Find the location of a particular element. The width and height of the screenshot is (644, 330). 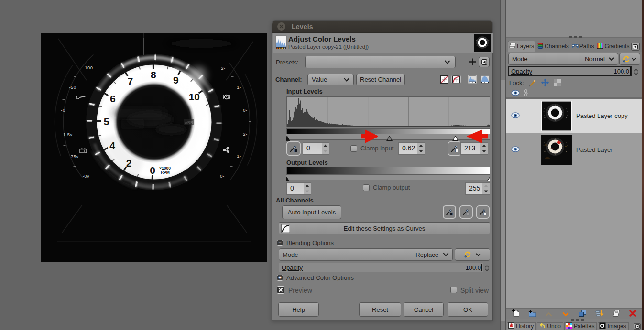

dock-tab-gradients: Gradients is located at coordinates (613, 46).